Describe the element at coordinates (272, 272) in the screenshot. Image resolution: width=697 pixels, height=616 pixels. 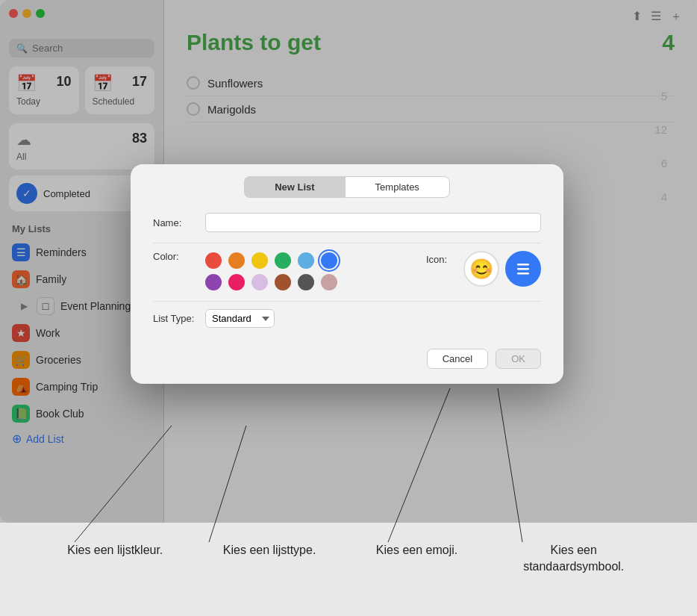
I see `color-grid` at that location.